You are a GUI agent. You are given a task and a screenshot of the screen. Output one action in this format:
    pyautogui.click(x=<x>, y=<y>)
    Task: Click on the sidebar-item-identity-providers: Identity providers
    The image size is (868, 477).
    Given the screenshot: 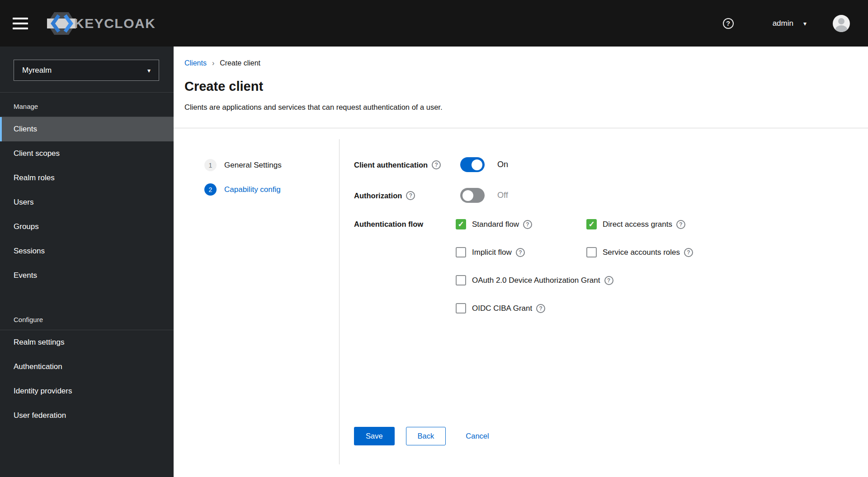 What is the action you would take?
    pyautogui.click(x=87, y=391)
    